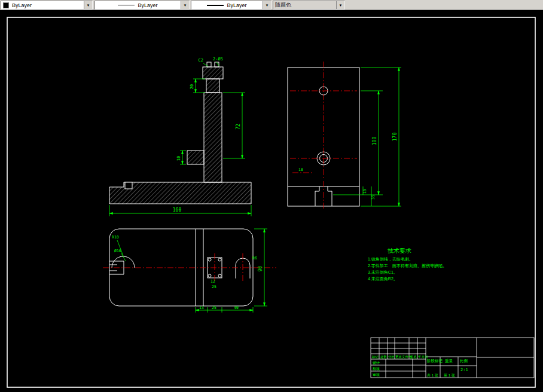 Image resolution: width=543 pixels, height=392 pixels. What do you see at coordinates (213, 86) in the screenshot?
I see `front-neck` at bounding box center [213, 86].